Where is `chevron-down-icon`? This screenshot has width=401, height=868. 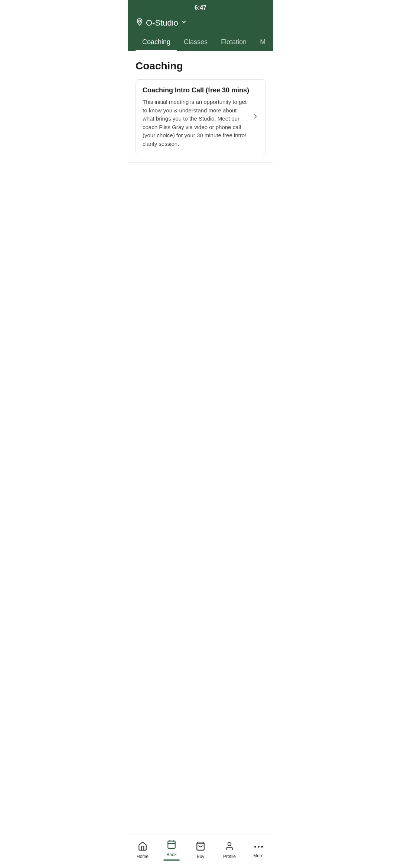
chevron-down-icon is located at coordinates (184, 23).